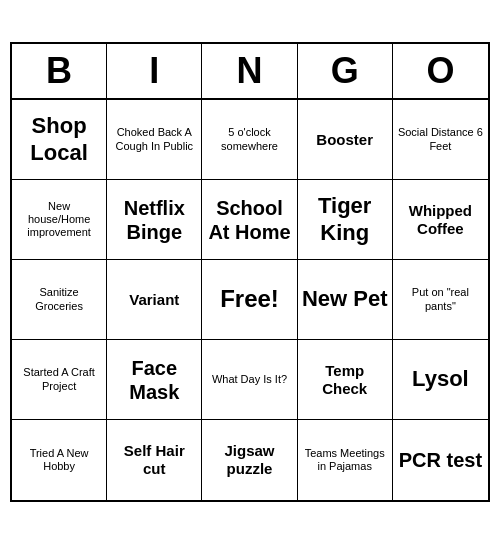 The image size is (500, 544). Describe the element at coordinates (154, 220) in the screenshot. I see `bingo-cell-6: Netflix Binge` at that location.